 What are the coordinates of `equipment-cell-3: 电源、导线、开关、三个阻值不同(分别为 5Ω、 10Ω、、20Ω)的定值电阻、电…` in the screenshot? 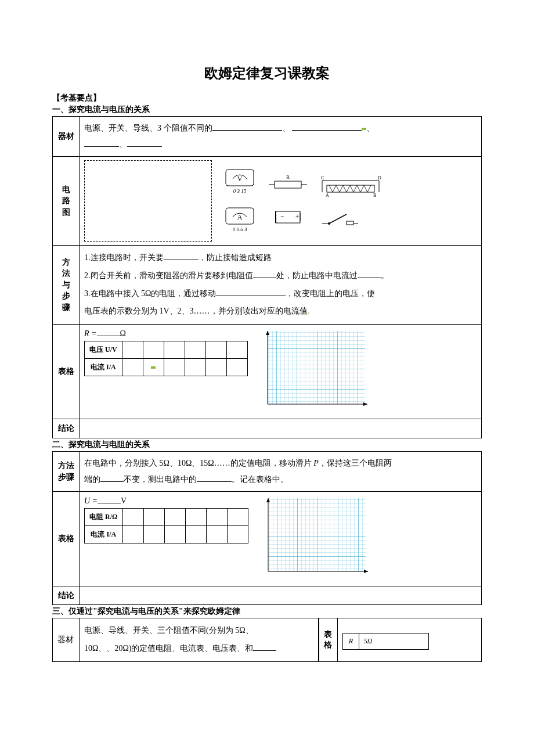 It's located at (199, 640).